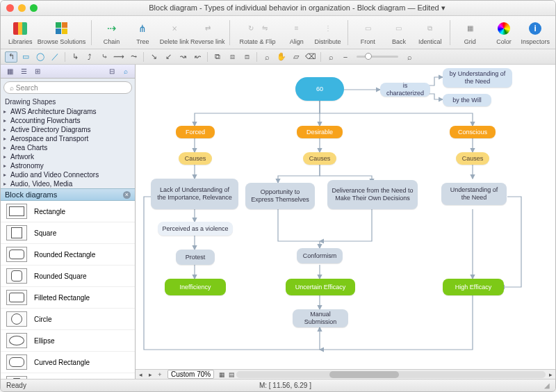 This screenshot has width=556, height=392. What do you see at coordinates (320, 318) in the screenshot?
I see `node-manual: Manual Submission` at bounding box center [320, 318].